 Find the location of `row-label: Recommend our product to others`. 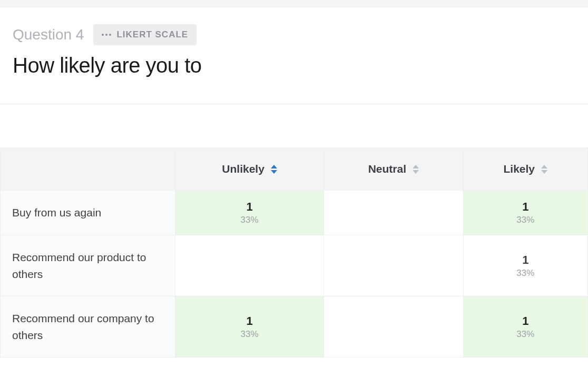

row-label: Recommend our product to others is located at coordinates (88, 266).